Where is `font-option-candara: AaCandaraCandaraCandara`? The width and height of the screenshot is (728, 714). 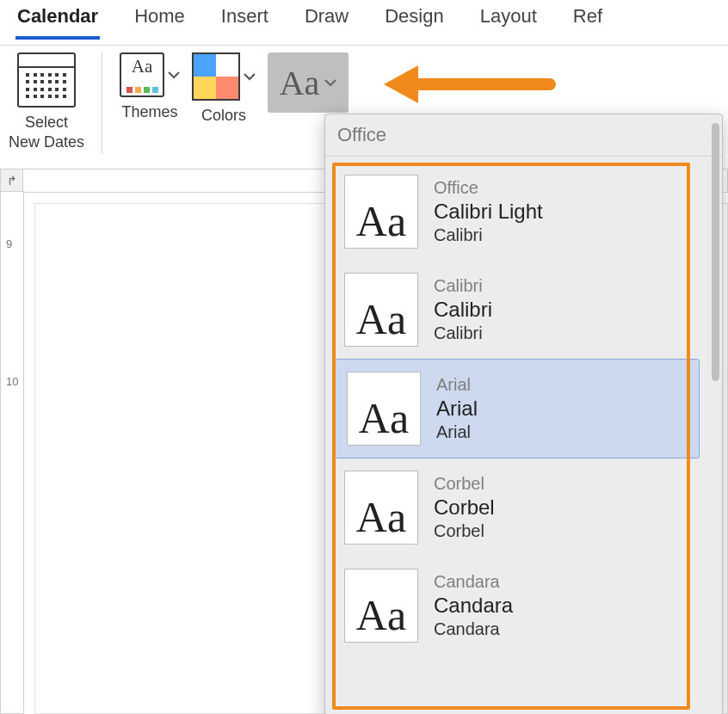
font-option-candara: AaCandaraCandaraCandara is located at coordinates (516, 606).